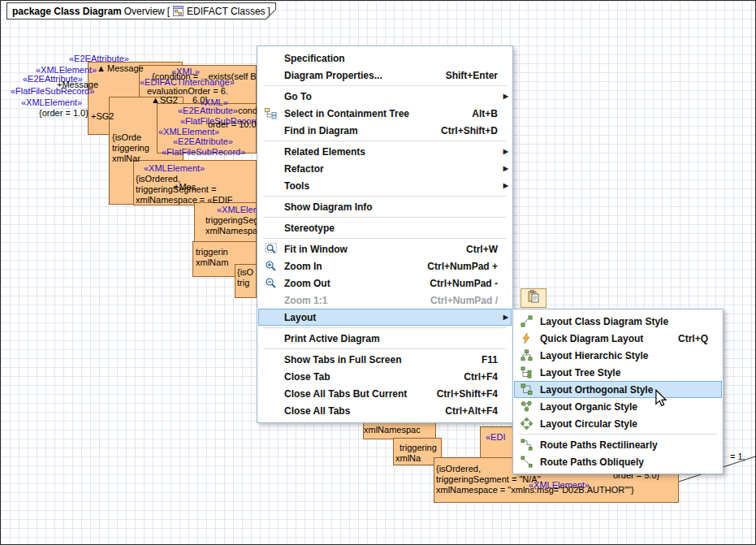  Describe the element at coordinates (604, 322) in the screenshot. I see `menu-item-label: Layout Class Diagram Style` at that location.